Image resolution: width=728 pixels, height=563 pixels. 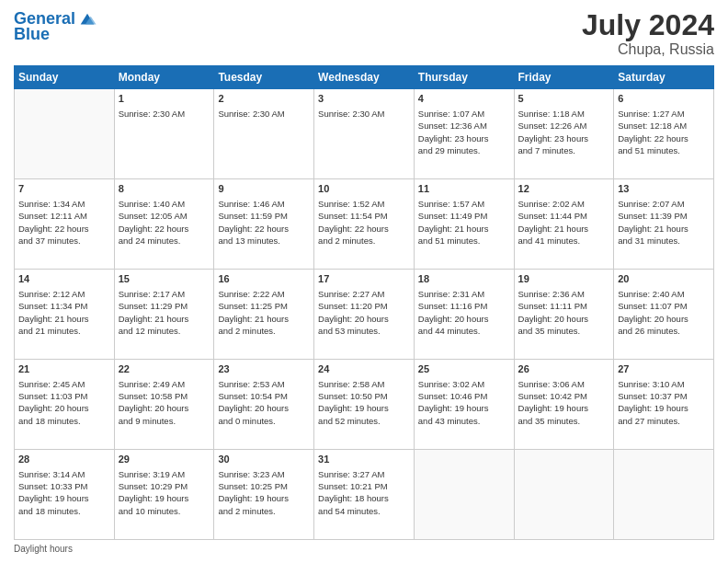 What do you see at coordinates (364, 33) in the screenshot?
I see `header: General Blue July 2024 Chupa, Russia` at bounding box center [364, 33].